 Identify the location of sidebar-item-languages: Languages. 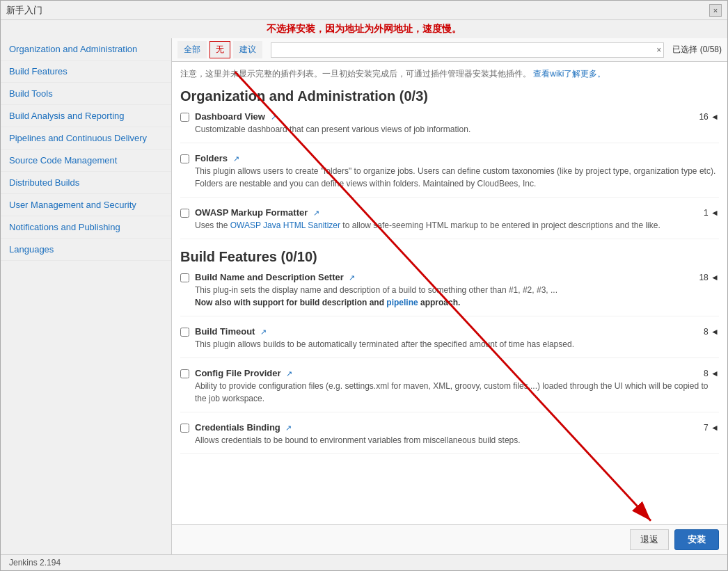
(86, 250).